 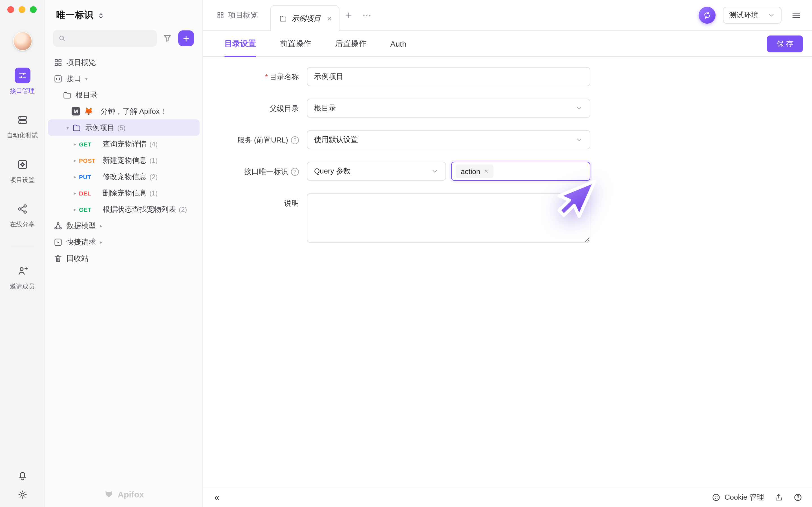 What do you see at coordinates (91, 144) in the screenshot?
I see `method-badge: GET` at bounding box center [91, 144].